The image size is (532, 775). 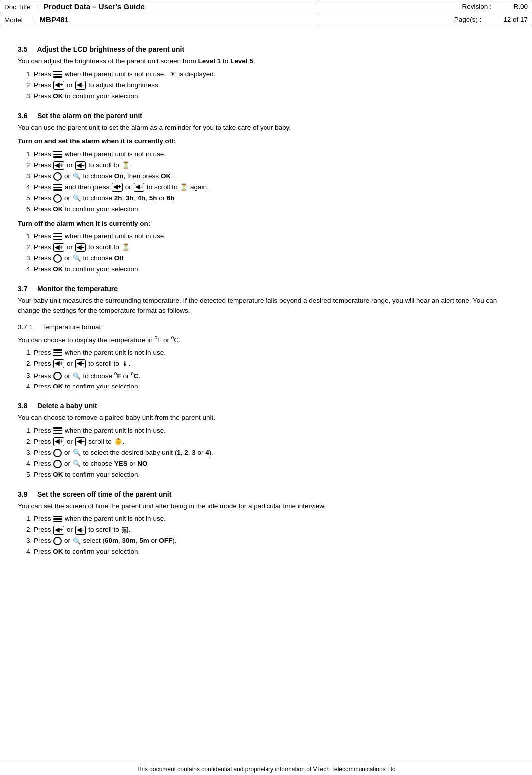 What do you see at coordinates (266, 769) in the screenshot?
I see `footer: This document contains confidential and …` at bounding box center [266, 769].